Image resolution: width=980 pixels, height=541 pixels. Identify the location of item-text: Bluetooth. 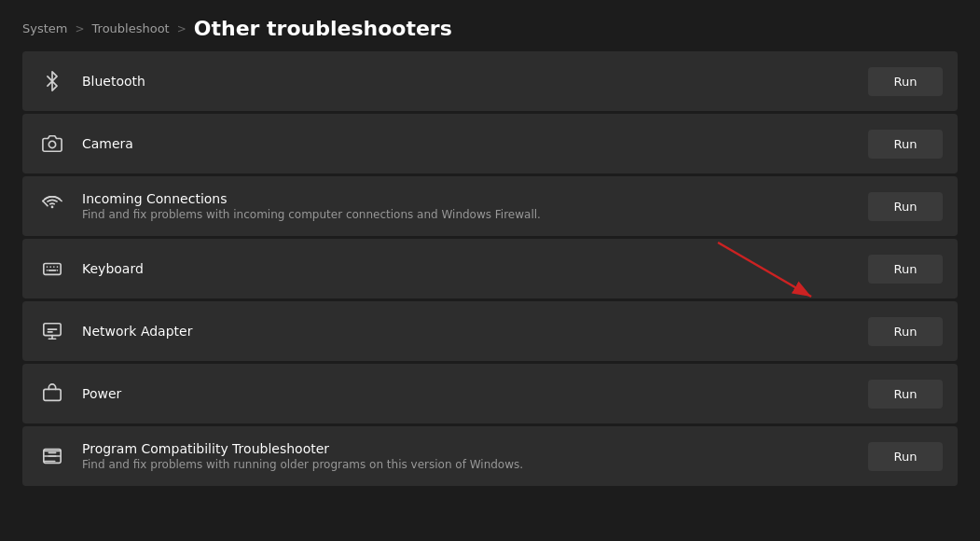
(114, 81).